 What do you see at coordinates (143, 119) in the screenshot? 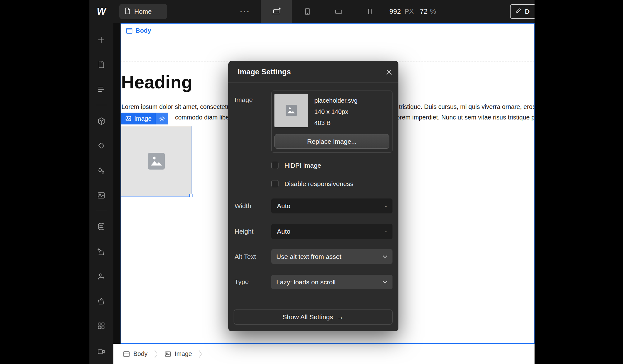
I see `image-label-text: Image` at bounding box center [143, 119].